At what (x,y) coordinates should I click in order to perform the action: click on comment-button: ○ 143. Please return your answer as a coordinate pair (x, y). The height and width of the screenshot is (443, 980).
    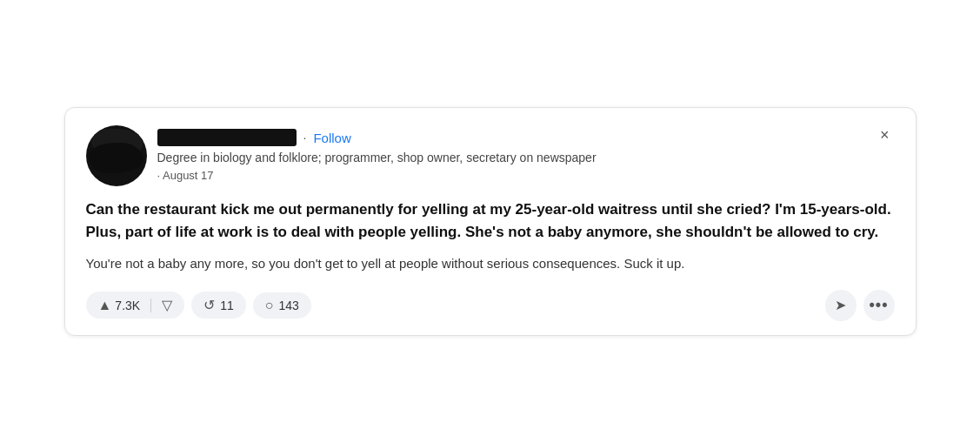
    Looking at the image, I should click on (282, 305).